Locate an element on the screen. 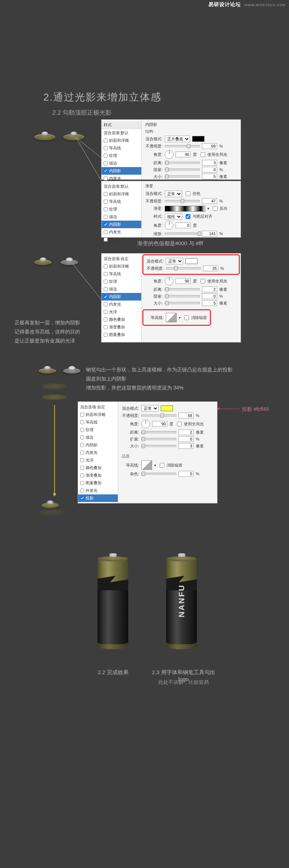 This screenshot has height=868, width=289. row-texture-2: 纹理 is located at coordinates (121, 209).